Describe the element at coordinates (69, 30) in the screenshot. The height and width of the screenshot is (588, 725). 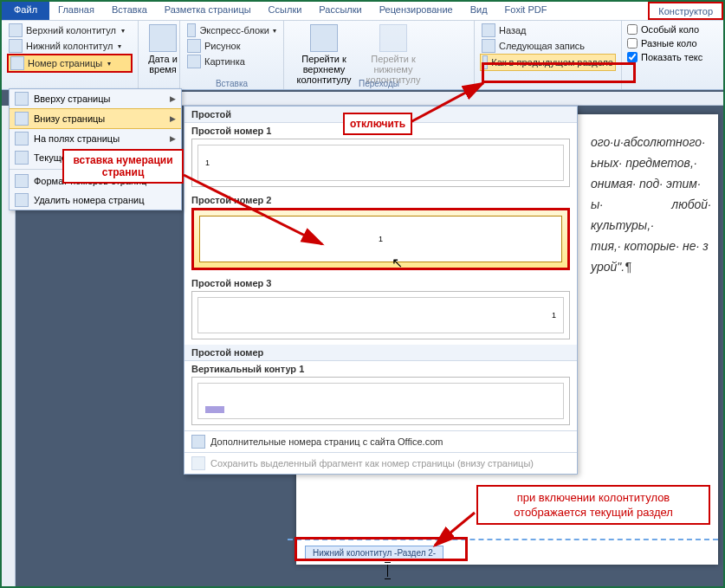
I see `header-button: Верхний колонтитул▾` at that location.